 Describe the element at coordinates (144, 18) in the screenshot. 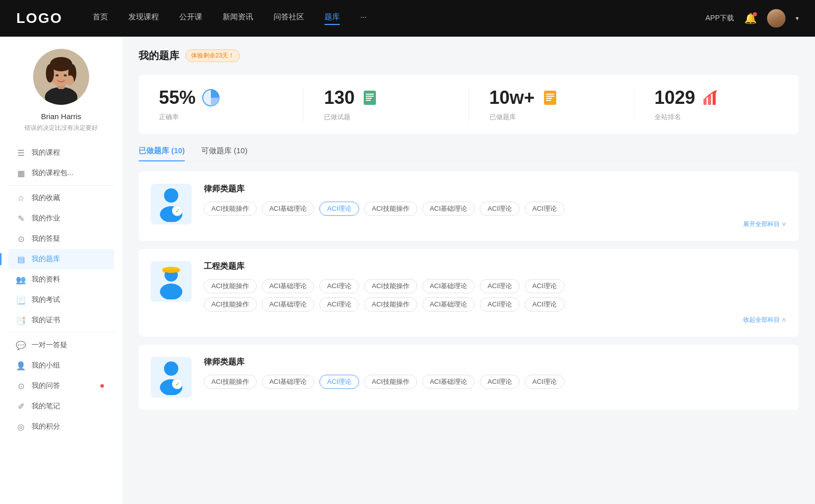

I see `nav-discover: 发现课程` at that location.